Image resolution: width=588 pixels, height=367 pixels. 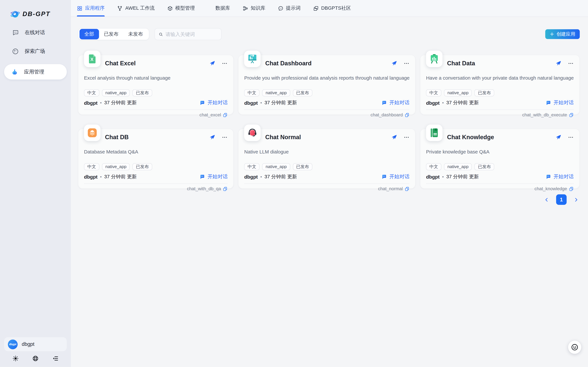 What do you see at coordinates (500, 159) in the screenshot?
I see `app-card: Chat Knowledge Private knowledge base Q&…` at bounding box center [500, 159].